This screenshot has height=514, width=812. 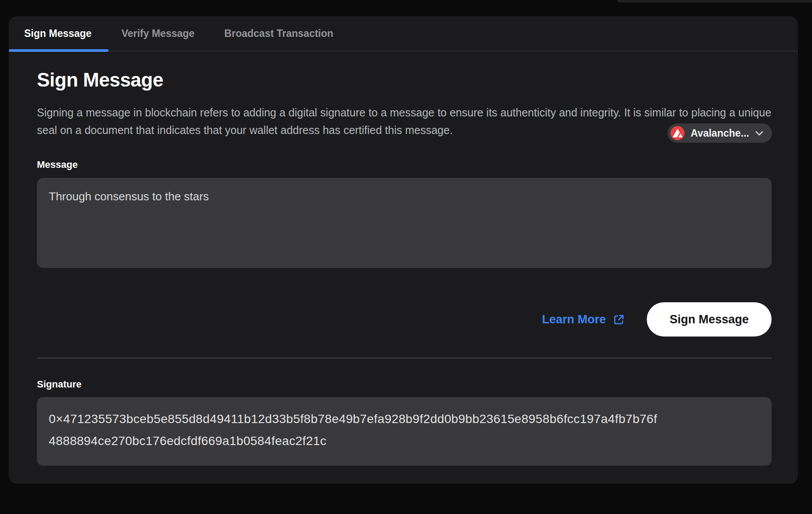 I want to click on page-title: Sign Message, so click(x=404, y=80).